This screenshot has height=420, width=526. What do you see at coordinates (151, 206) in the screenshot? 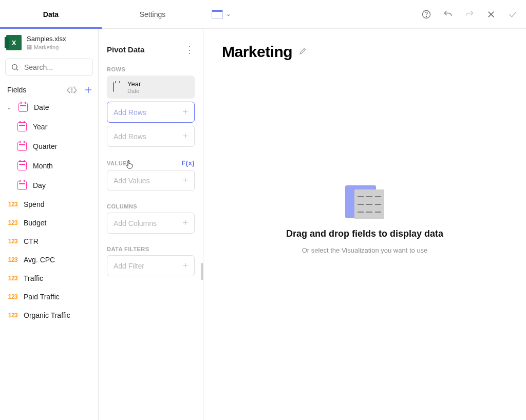
I see `columns-label: COLUMNS` at bounding box center [151, 206].